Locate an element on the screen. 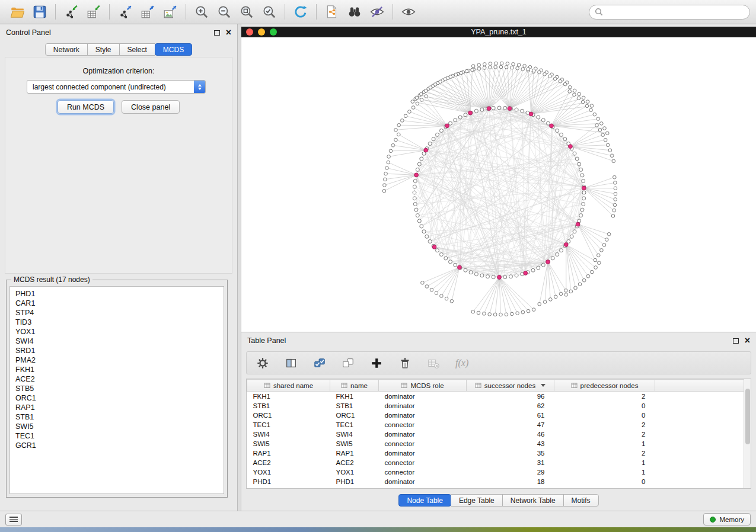 The image size is (756, 532). mcds-result-item: TID3 is located at coordinates (117, 322).